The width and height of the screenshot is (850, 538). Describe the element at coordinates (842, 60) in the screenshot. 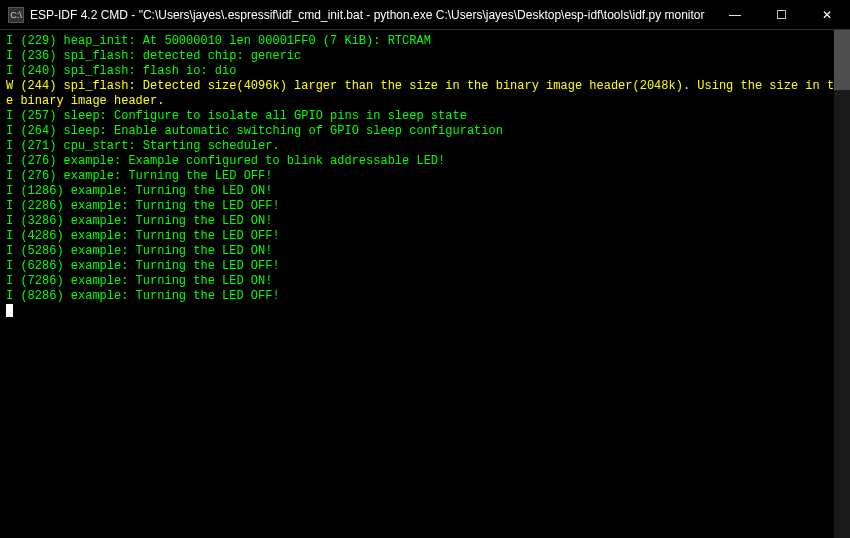

I see `scrollbar-thumb` at that location.